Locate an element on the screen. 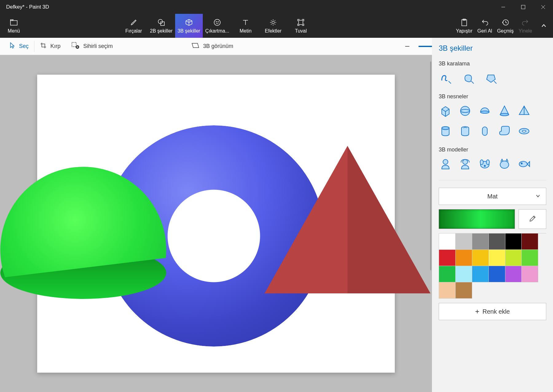 This screenshot has height=392, width=553. view-3d-button: 3B görünüm is located at coordinates (212, 46).